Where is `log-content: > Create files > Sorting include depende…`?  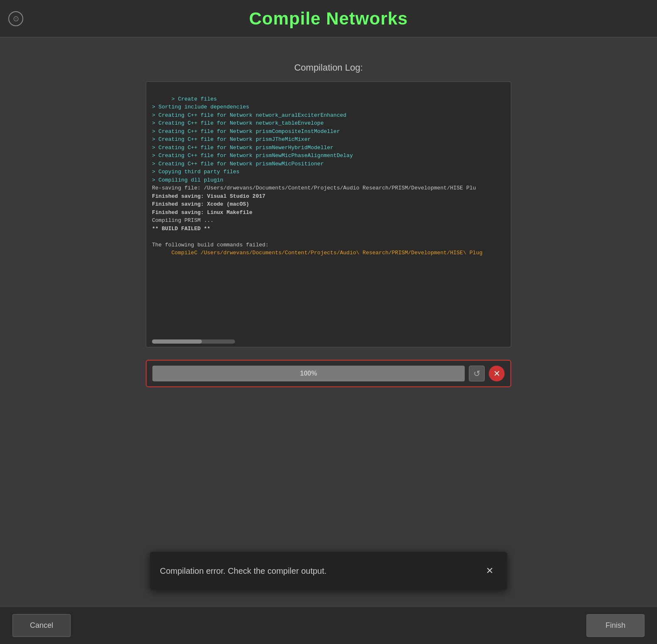 log-content: > Create files > Sorting include depende… is located at coordinates (328, 176).